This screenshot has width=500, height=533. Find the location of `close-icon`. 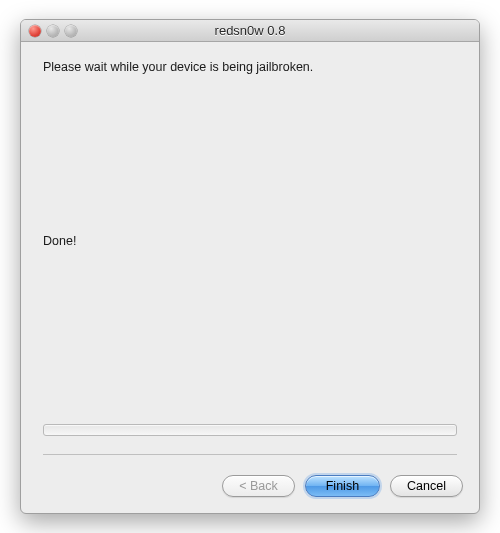

close-icon is located at coordinates (35, 31).